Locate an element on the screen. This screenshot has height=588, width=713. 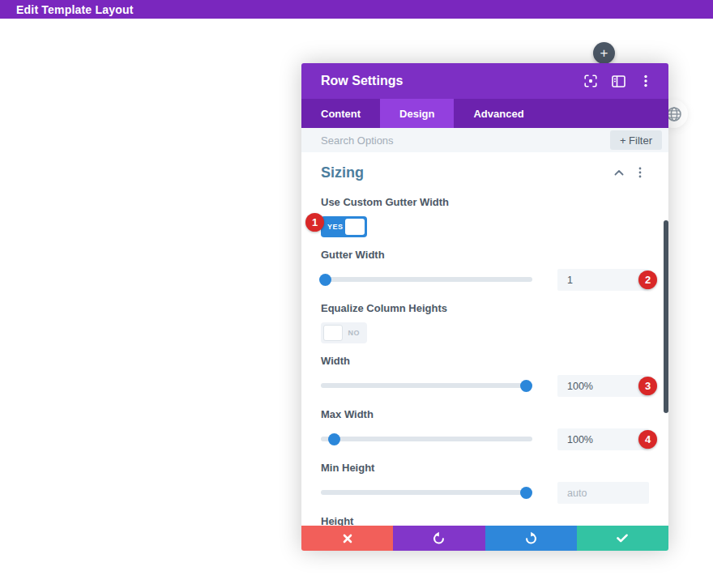
field-label: Min Height is located at coordinates (485, 468).